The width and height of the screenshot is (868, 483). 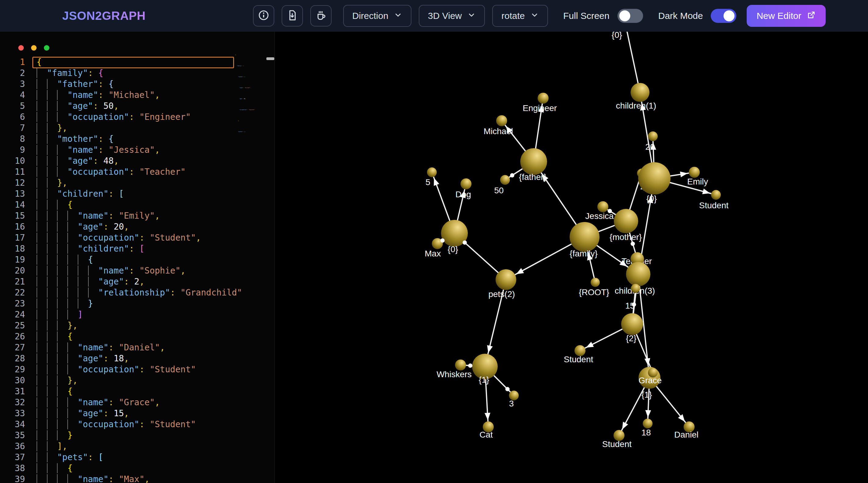 I want to click on code-line: 25 },, so click(x=137, y=326).